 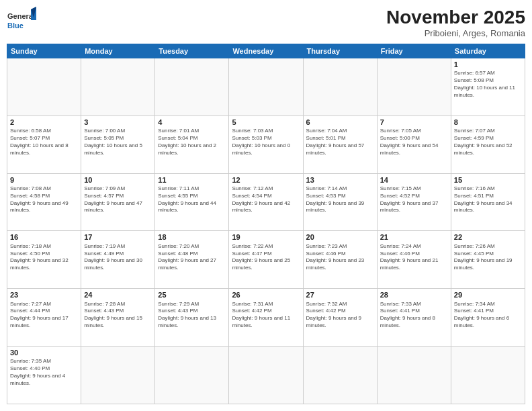 What do you see at coordinates (118, 202) in the screenshot?
I see `calendar-cell: 10Sunrise: 7:09 AMSunset: 4:57 PMDayligh…` at bounding box center [118, 202].